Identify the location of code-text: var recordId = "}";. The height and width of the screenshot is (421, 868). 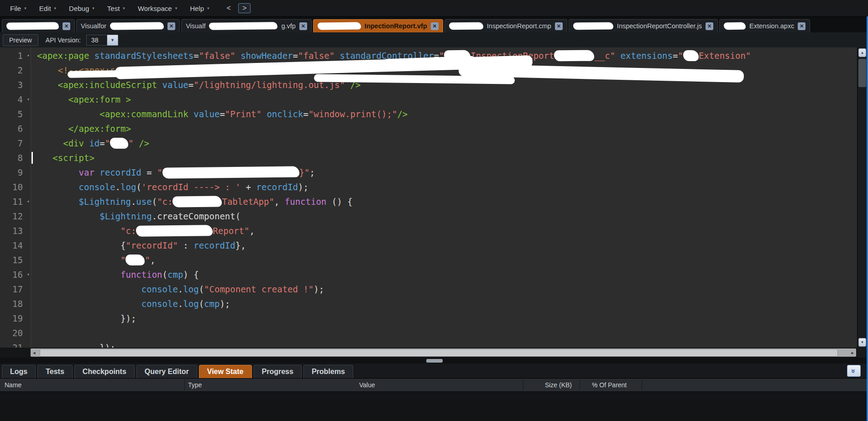
(173, 172).